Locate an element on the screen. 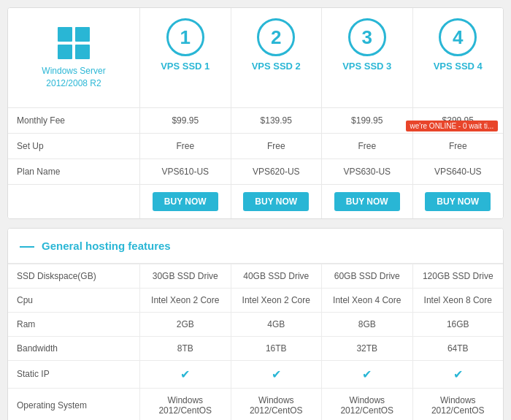 This screenshot has height=420, width=511. plan-circle-2: 2 is located at coordinates (276, 37).